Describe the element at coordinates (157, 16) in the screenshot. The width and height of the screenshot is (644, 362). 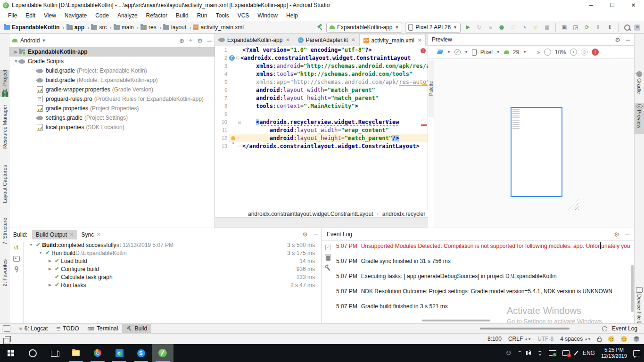
I see `menu-refactor: Refactor` at that location.